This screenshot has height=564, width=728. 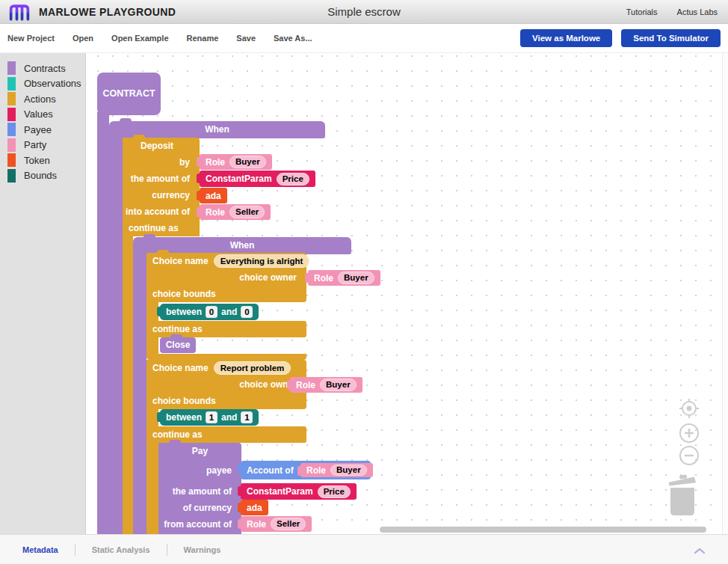 What do you see at coordinates (262, 261) in the screenshot?
I see `choice-name-field: Everything is alright` at bounding box center [262, 261].